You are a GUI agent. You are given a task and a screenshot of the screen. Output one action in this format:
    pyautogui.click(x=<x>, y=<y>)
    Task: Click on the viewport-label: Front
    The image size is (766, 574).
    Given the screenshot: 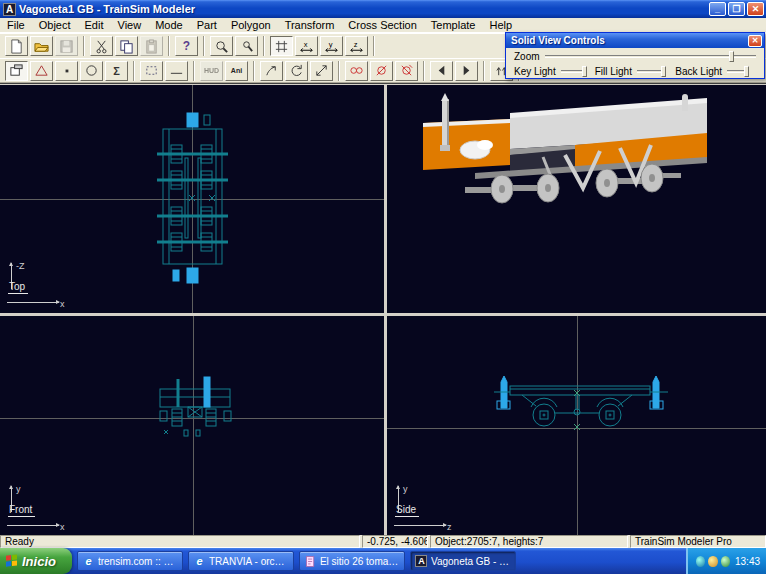 What is the action you would take?
    pyautogui.click(x=22, y=510)
    